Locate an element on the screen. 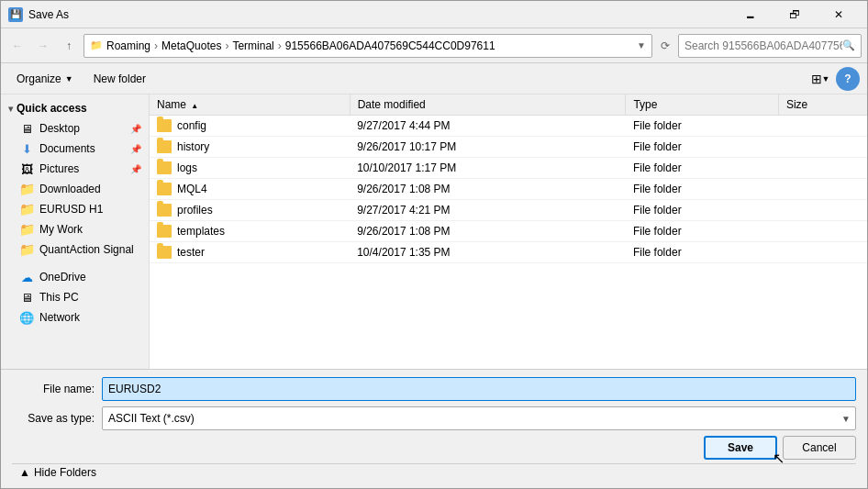 The image size is (868, 489). cancel-button: Cancel is located at coordinates (819, 448).